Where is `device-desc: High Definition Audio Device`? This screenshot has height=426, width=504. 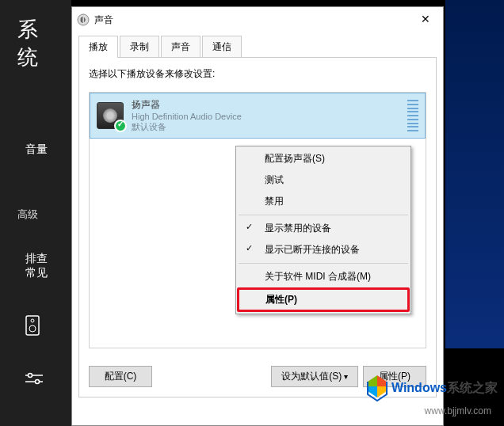 device-desc: High Definition Audio Device is located at coordinates (269, 116).